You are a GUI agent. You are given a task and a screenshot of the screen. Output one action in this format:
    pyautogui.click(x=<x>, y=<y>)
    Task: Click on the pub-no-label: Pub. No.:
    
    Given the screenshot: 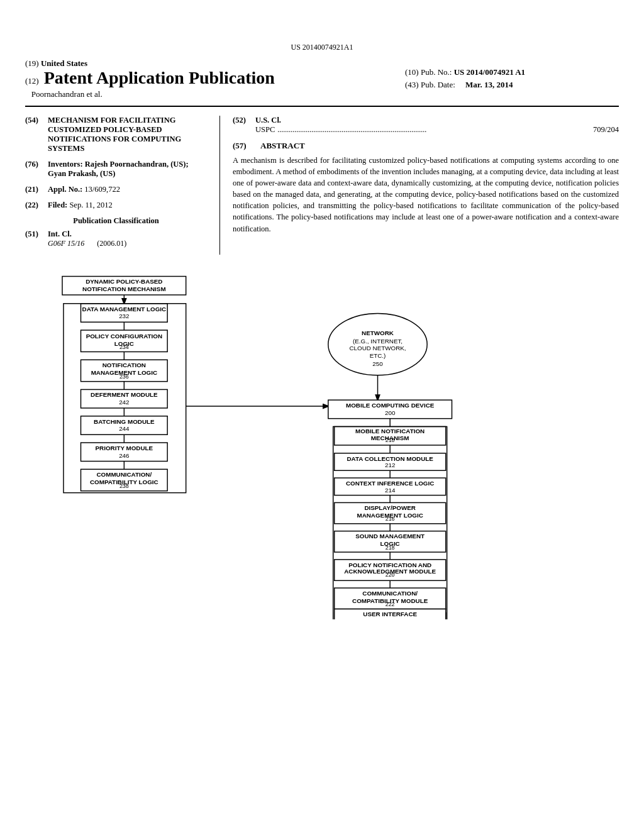 What is the action you would take?
    pyautogui.click(x=436, y=72)
    